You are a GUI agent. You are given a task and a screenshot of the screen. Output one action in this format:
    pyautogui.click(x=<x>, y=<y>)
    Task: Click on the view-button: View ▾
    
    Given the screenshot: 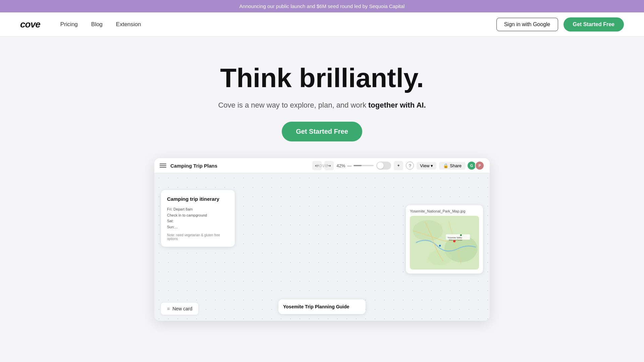 What is the action you would take?
    pyautogui.click(x=427, y=166)
    